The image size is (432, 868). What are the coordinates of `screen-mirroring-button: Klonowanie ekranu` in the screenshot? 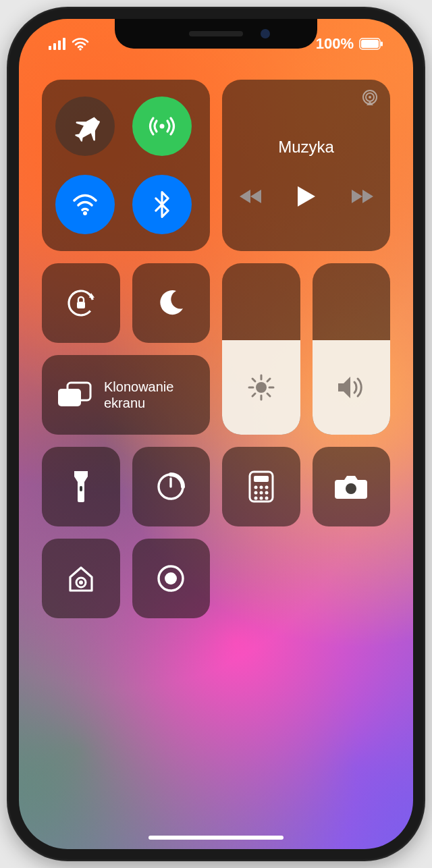 It's located at (126, 395).